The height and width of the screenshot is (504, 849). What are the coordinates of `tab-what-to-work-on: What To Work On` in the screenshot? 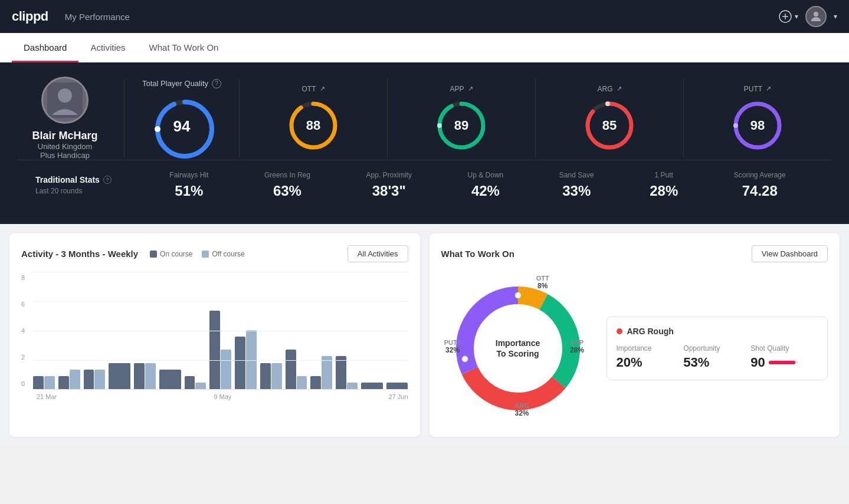 It's located at (184, 48).